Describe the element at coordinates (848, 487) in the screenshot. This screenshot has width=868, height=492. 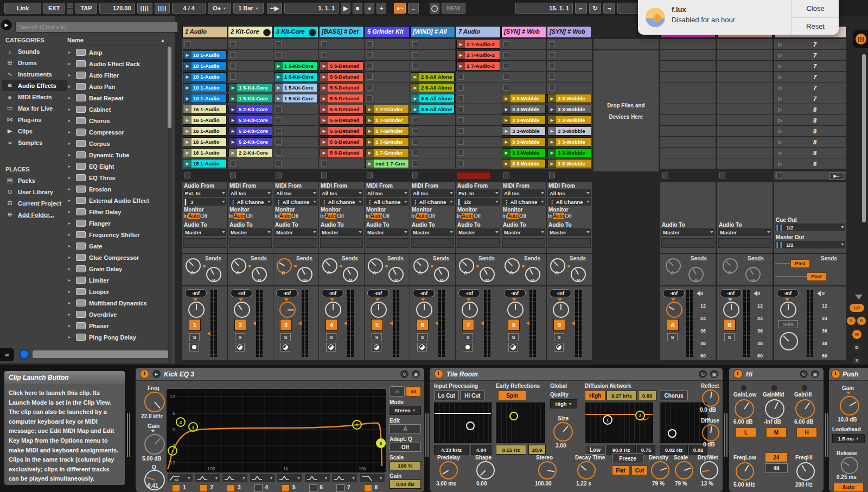
I see `auto-release-button: Auto` at that location.